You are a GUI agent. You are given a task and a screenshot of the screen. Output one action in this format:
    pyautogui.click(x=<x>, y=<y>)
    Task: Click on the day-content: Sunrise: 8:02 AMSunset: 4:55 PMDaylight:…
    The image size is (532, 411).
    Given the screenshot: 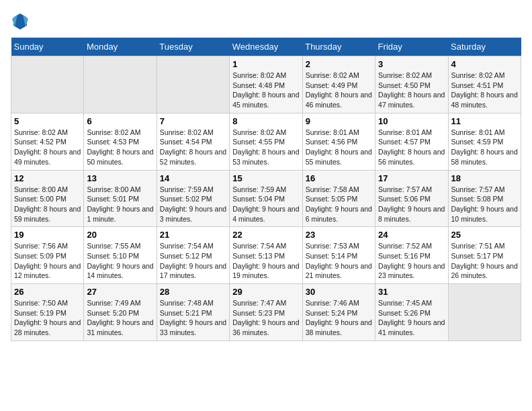 What is the action you would take?
    pyautogui.click(x=266, y=148)
    